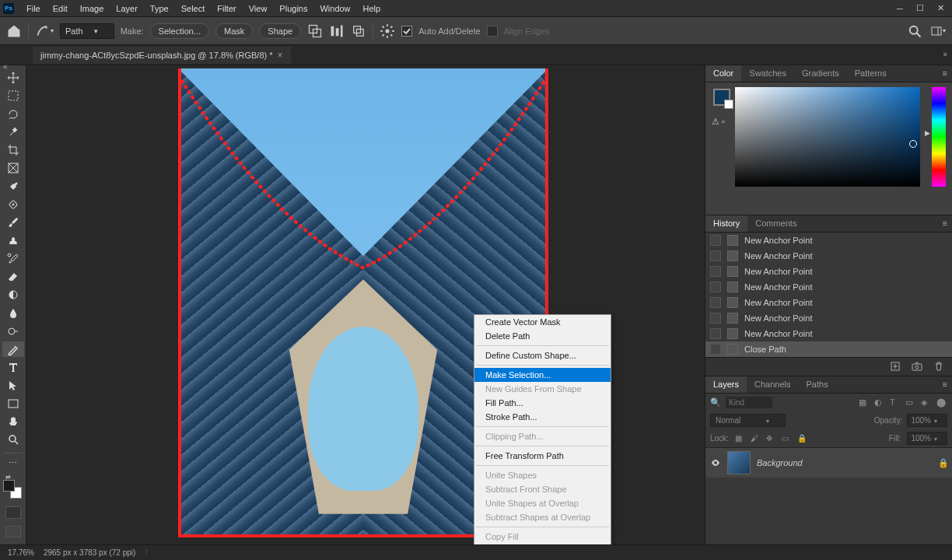 Image resolution: width=952 pixels, height=560 pixels. What do you see at coordinates (913, 144) in the screenshot?
I see `color-picker-cursor` at bounding box center [913, 144].